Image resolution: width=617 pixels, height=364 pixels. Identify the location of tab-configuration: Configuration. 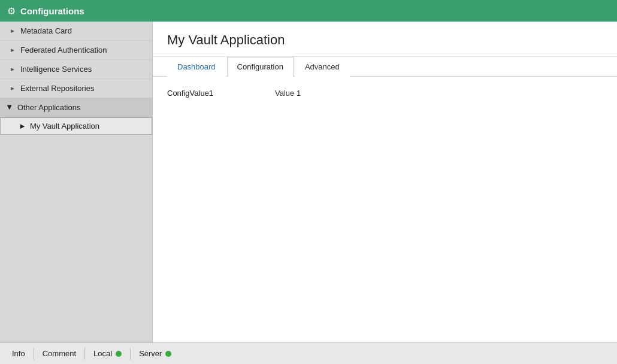
(260, 67).